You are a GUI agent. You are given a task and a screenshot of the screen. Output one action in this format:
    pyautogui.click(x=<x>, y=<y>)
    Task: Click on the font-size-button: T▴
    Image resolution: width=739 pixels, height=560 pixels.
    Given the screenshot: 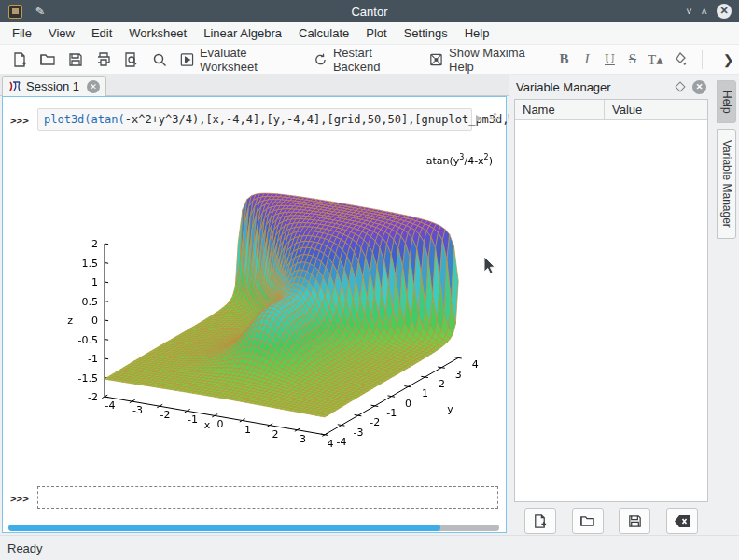 What is the action you would take?
    pyautogui.click(x=655, y=60)
    